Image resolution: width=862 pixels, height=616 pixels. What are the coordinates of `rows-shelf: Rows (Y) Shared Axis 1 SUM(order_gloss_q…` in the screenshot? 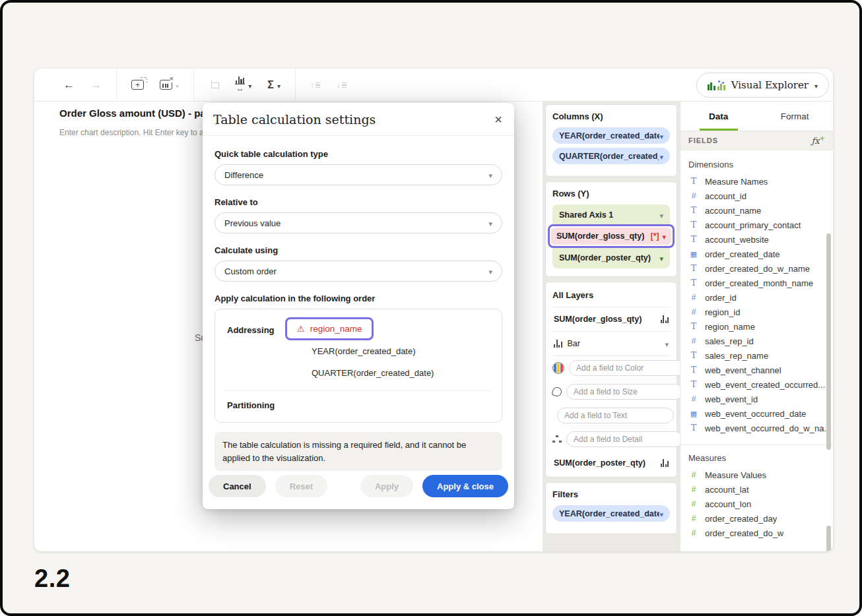 It's located at (611, 230).